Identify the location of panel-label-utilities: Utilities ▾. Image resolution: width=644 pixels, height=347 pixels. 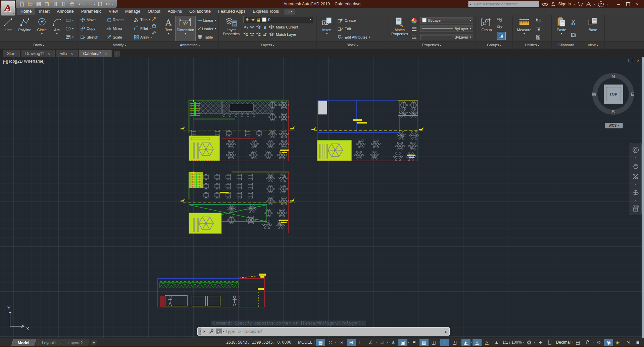
(532, 45).